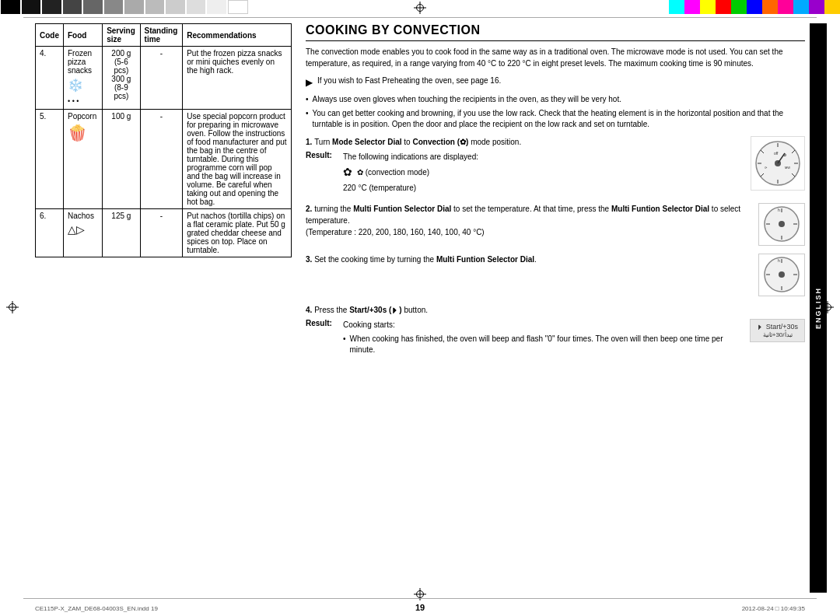 The image size is (840, 616). Describe the element at coordinates (348, 173) in the screenshot. I see `convection-icon: ✿` at that location.